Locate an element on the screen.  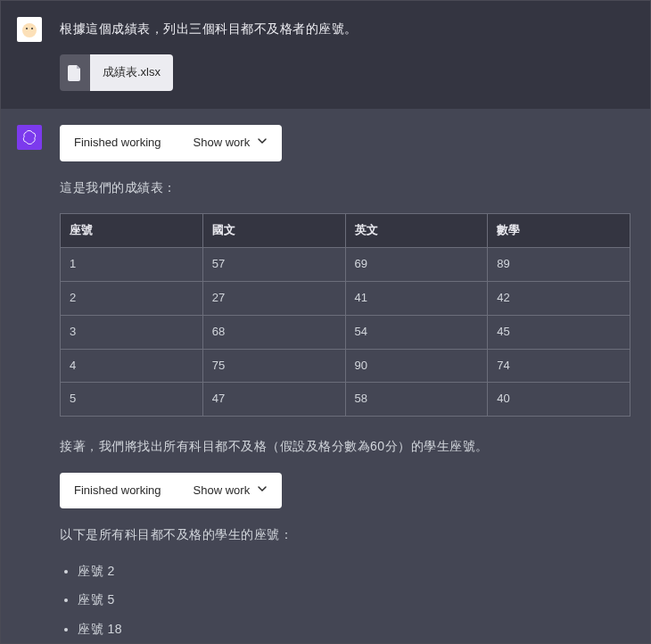
table-cell: 3 is located at coordinates (132, 332).